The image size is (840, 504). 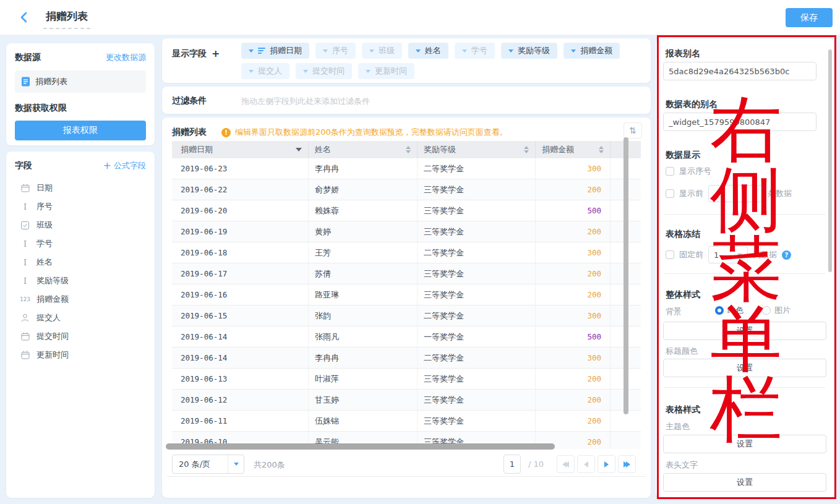 I want to click on cell-name: 王芳, so click(x=363, y=252).